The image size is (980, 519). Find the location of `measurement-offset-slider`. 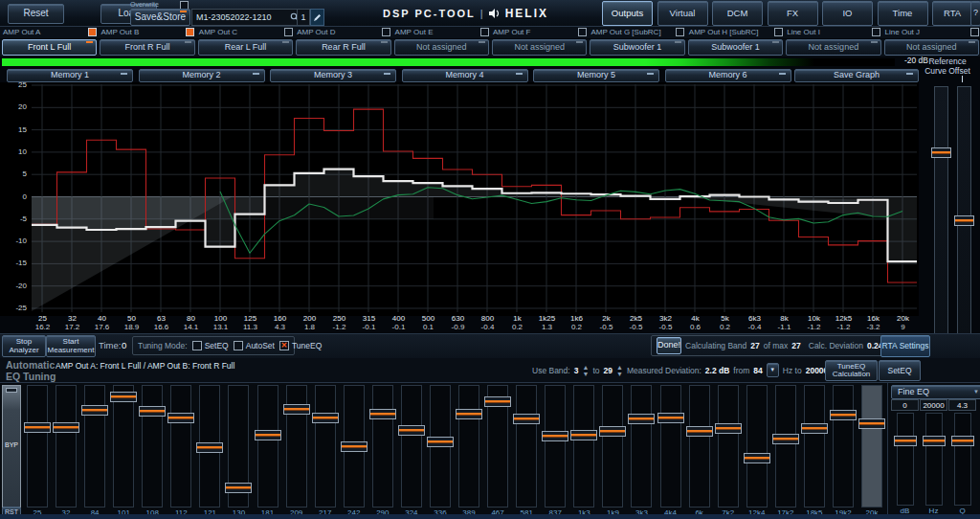

measurement-offset-slider is located at coordinates (942, 222).